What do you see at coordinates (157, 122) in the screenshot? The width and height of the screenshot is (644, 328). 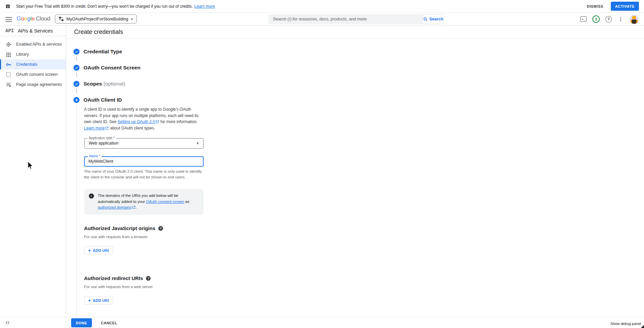 I see `external-link-icon` at bounding box center [157, 122].